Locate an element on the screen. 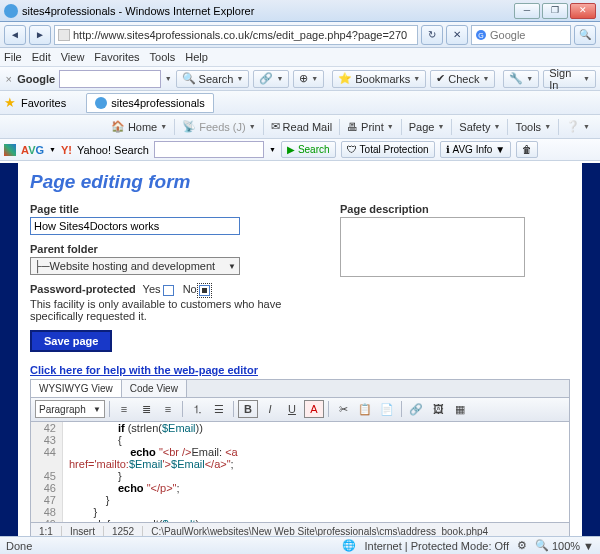 The height and width of the screenshot is (554, 600). home-button: 🏠Home▼ is located at coordinates (139, 126).